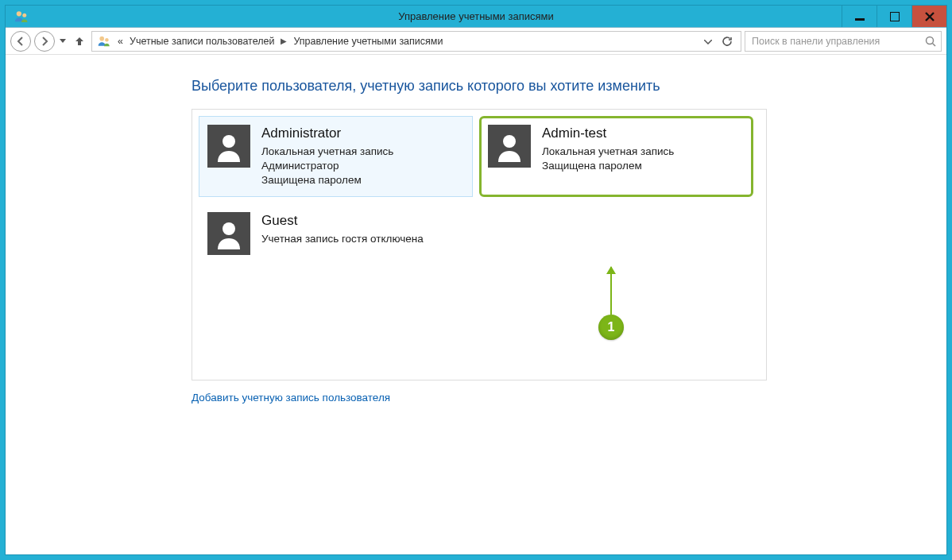  Describe the element at coordinates (476, 41) in the screenshot. I see `navbar: « Учетные записи пользователей ▶ Управле…` at that location.